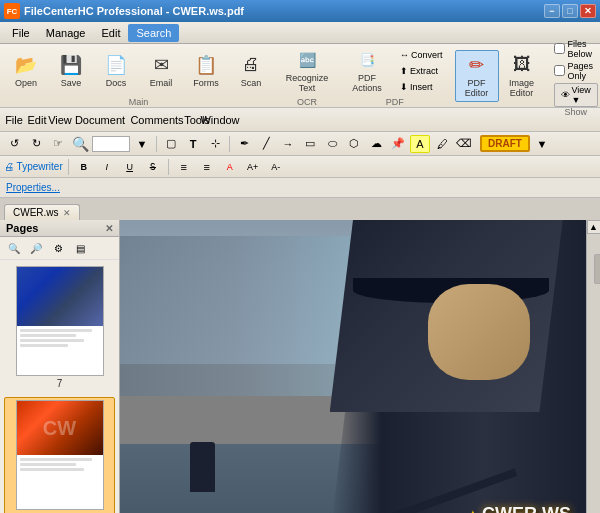 This screenshot has height=513, width=600. What do you see at coordinates (253, 167) in the screenshot?
I see `font-size-up-button: A+` at bounding box center [253, 167].